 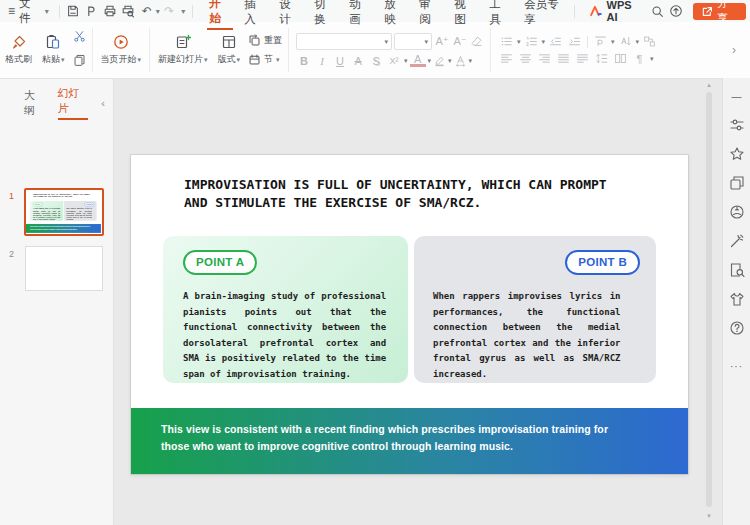 I want to click on align-center-button, so click(x=526, y=58).